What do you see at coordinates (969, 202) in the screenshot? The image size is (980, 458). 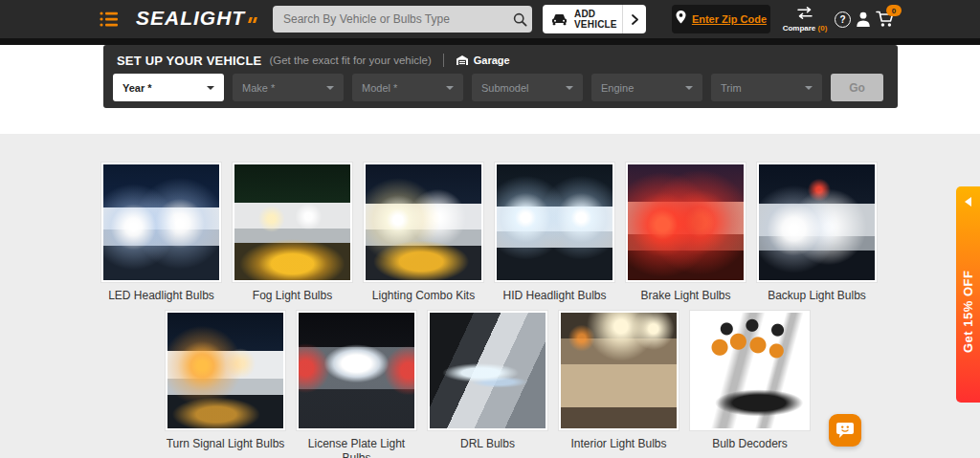 I see `arrow-left-icon` at bounding box center [969, 202].